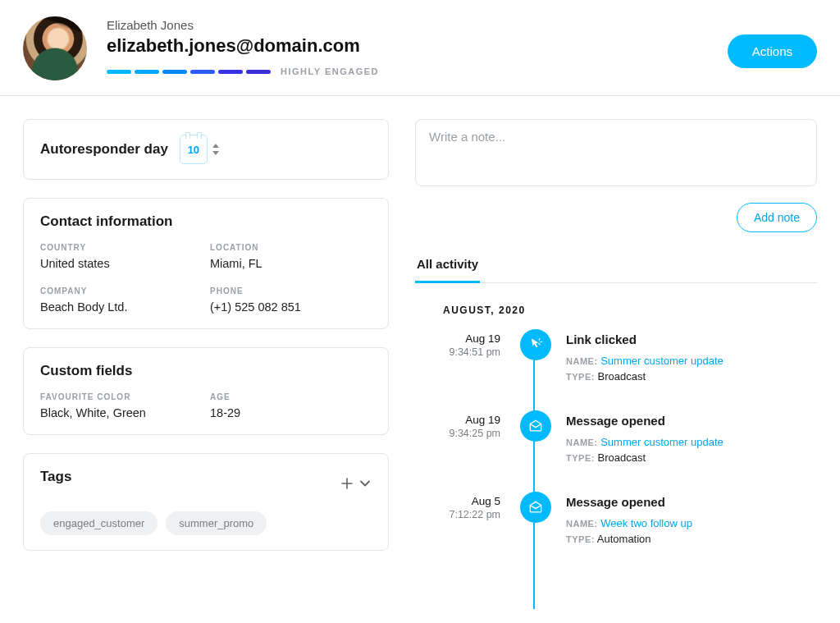 This screenshot has width=840, height=623. Describe the element at coordinates (458, 515) in the screenshot. I see `timeline-time: 7:12:22 pm` at that location.